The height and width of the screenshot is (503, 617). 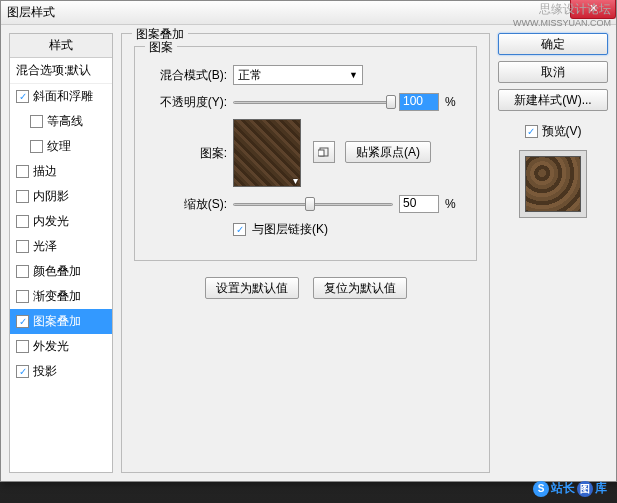 What do you see at coordinates (553, 184) in the screenshot?
I see `preview-swatch` at bounding box center [553, 184].